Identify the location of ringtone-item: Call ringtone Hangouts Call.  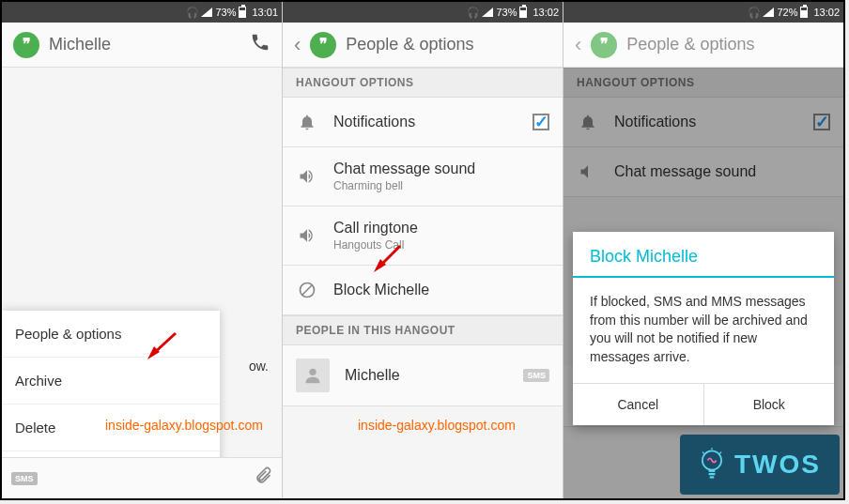
(423, 237).